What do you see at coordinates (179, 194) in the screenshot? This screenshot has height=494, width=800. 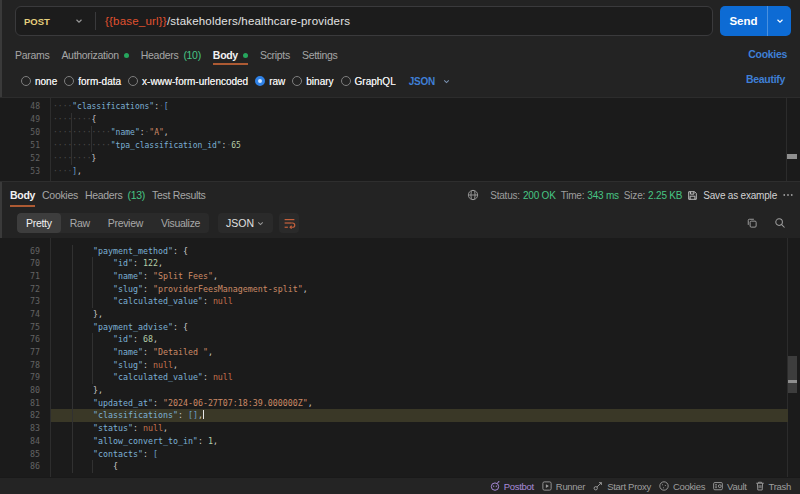 I see `response-tab-test-results: Test Results` at bounding box center [179, 194].